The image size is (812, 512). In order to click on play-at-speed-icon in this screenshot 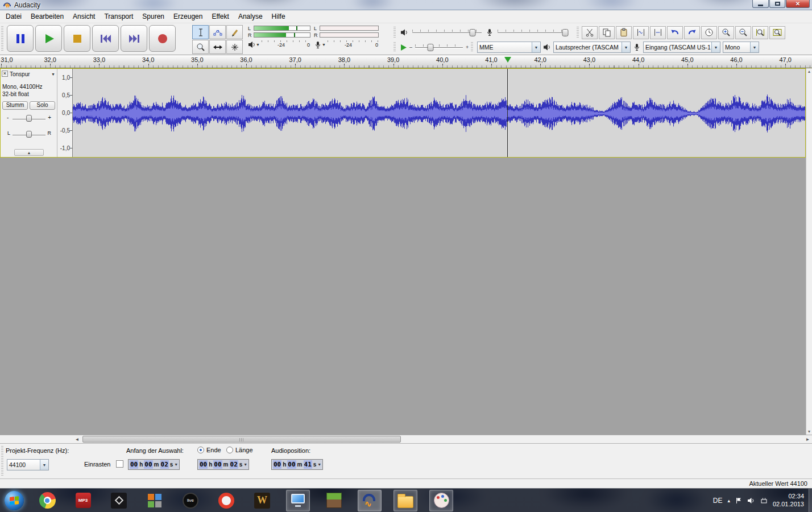, I will do `click(404, 48)`.